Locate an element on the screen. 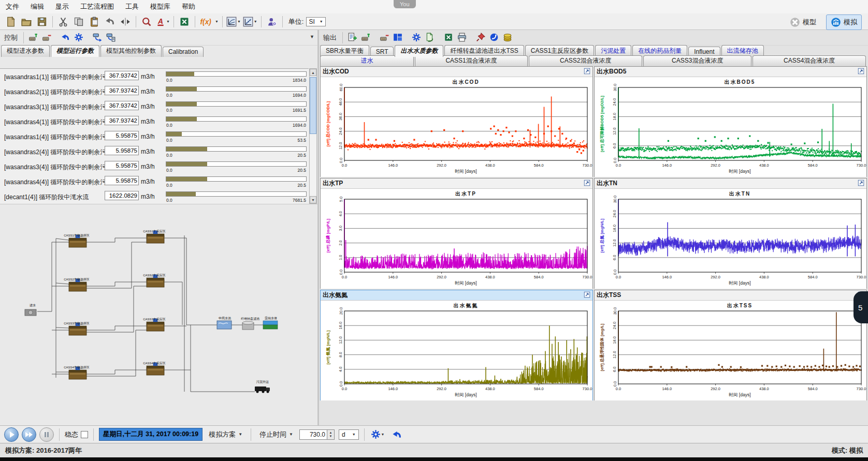 The width and height of the screenshot is (868, 461). menu-item-2: 显示 is located at coordinates (62, 7).